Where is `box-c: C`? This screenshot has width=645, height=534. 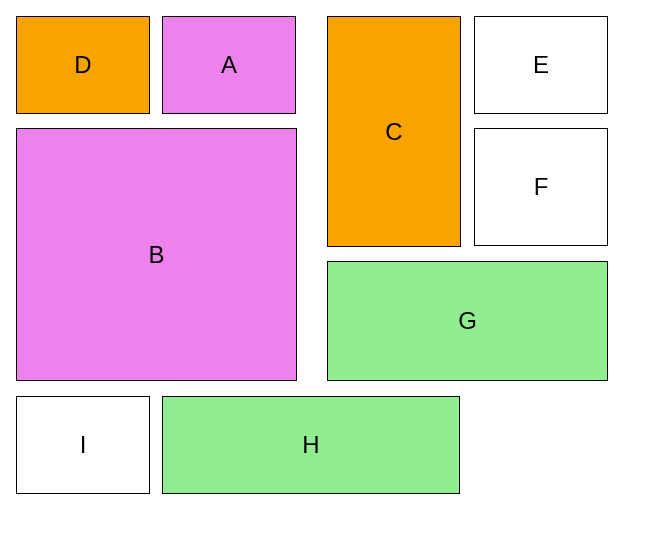 box-c: C is located at coordinates (394, 132).